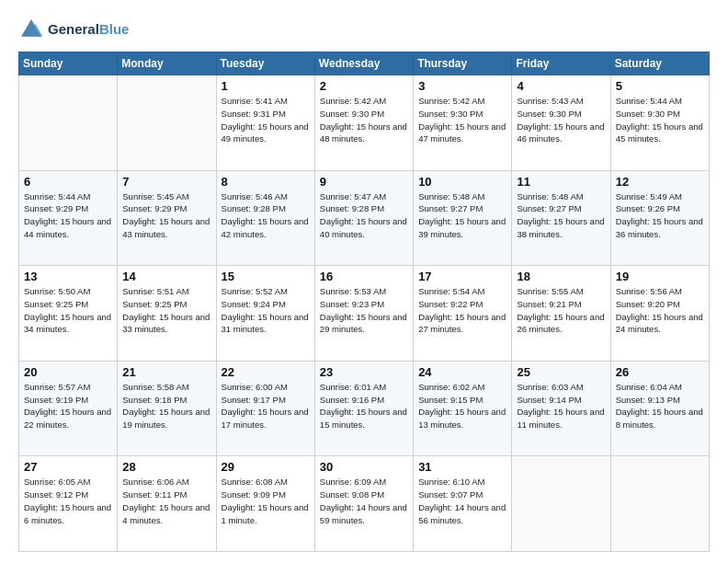  Describe the element at coordinates (660, 407) in the screenshot. I see `day-info: Sunrise: 6:04 AM Sunset: 9:13 PM Dayligh…` at that location.